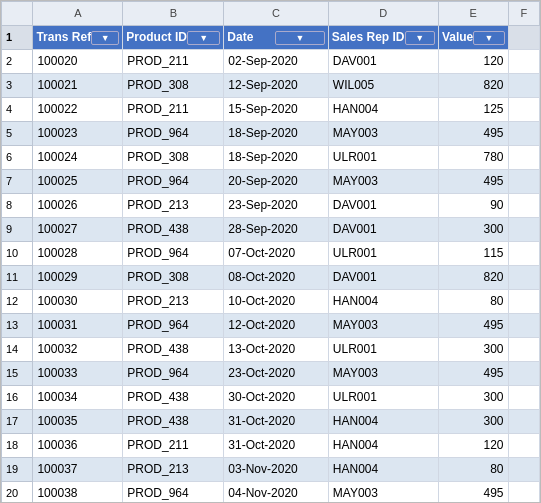  What do you see at coordinates (276, 38) in the screenshot?
I see `header-date: Date ▼` at bounding box center [276, 38].